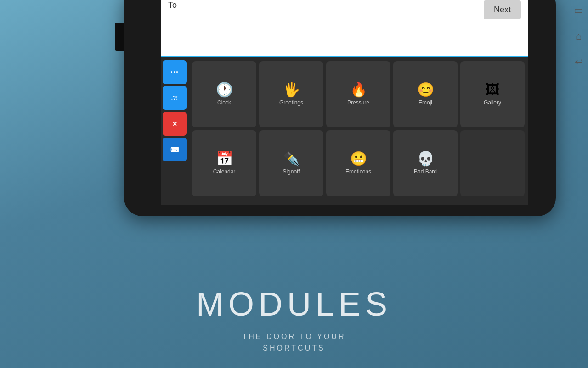 The width and height of the screenshot is (588, 368). I want to click on subtitle-line1: THE DOOR TO YOUR, so click(294, 337).